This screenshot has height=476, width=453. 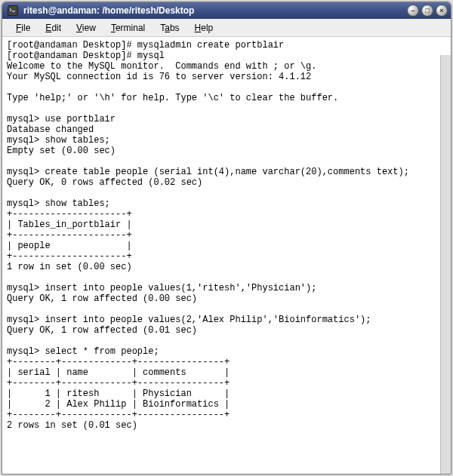 What do you see at coordinates (427, 11) in the screenshot?
I see `maximize-button: □` at bounding box center [427, 11].